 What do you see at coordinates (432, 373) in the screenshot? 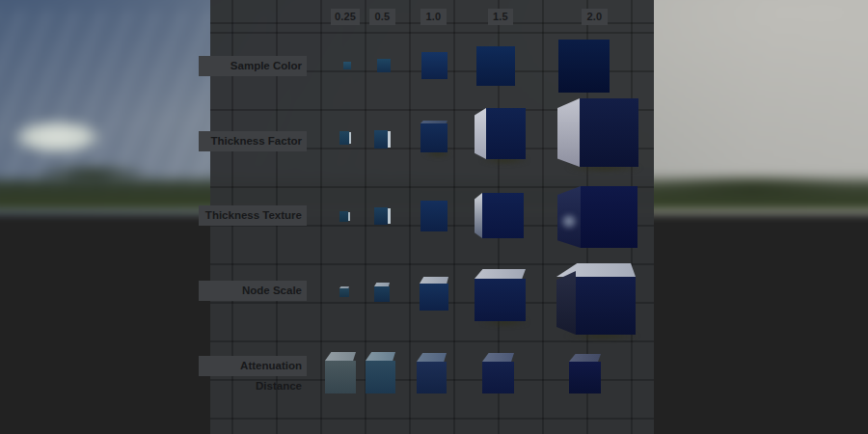
I see `cube-attenuation-distance-1.0` at bounding box center [432, 373].